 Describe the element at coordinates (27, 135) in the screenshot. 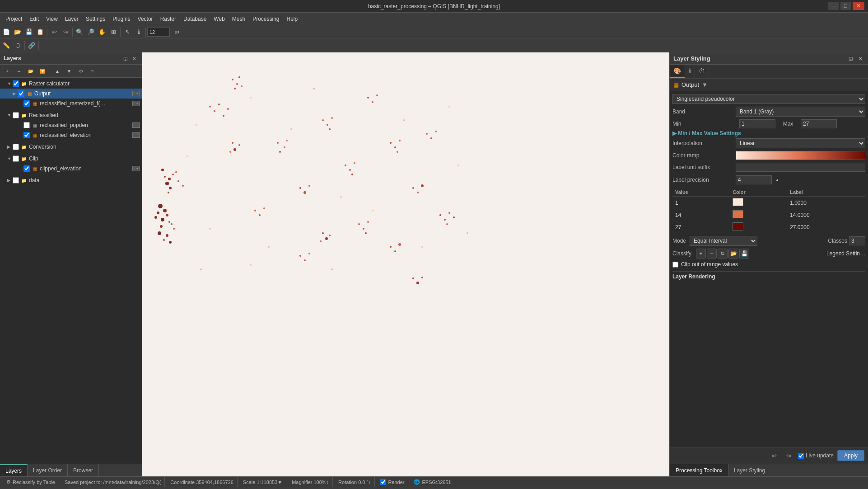

I see `layer-elev-check` at that location.